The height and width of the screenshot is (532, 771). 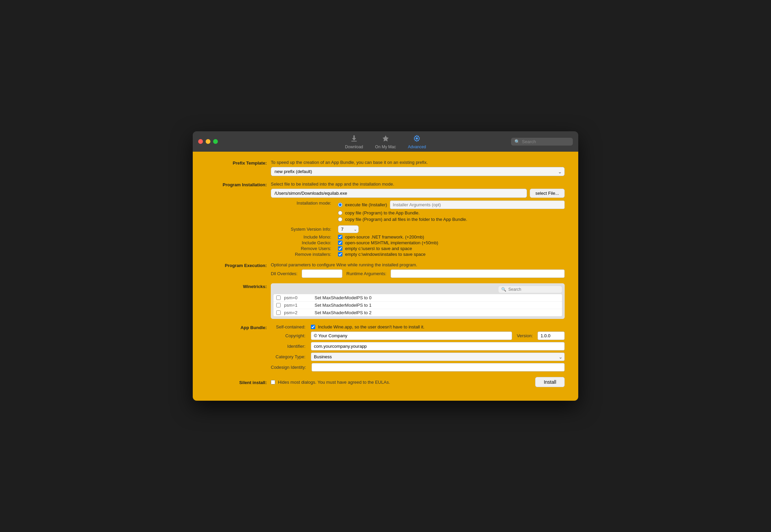 I want to click on include-gecko-label: Include Gecko:, so click(x=303, y=243).